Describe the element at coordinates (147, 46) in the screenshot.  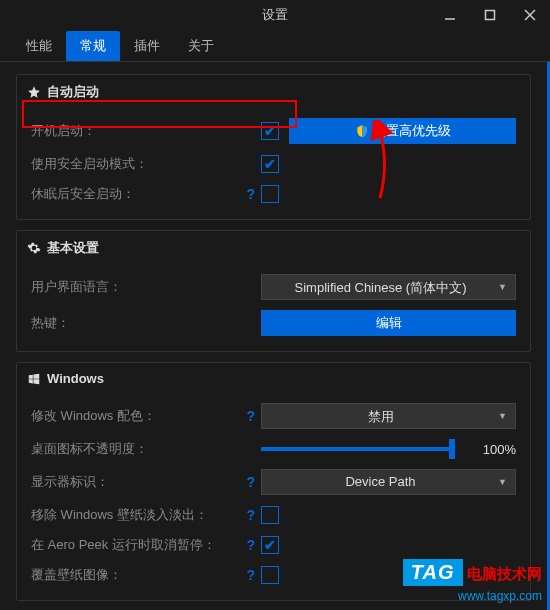
I see `tab-plugins: 插件` at that location.